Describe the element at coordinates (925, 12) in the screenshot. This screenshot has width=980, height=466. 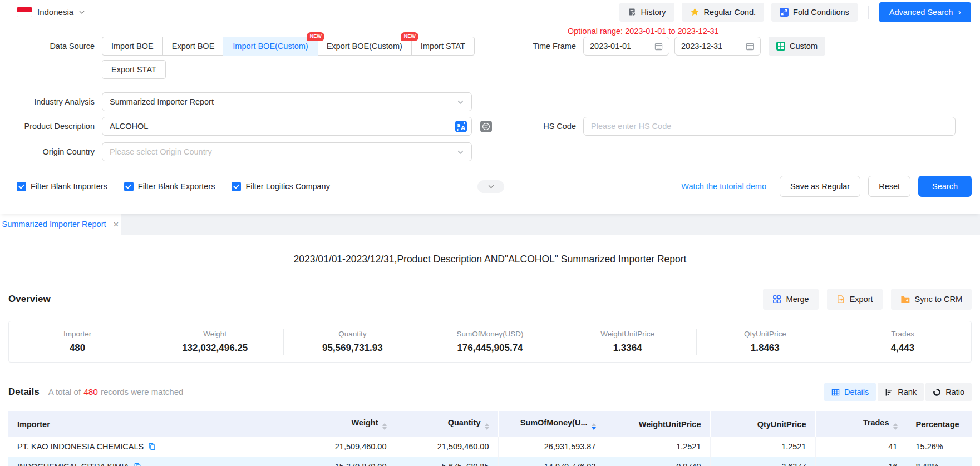
I see `advanced-search-button: Advanced Search ›` at that location.